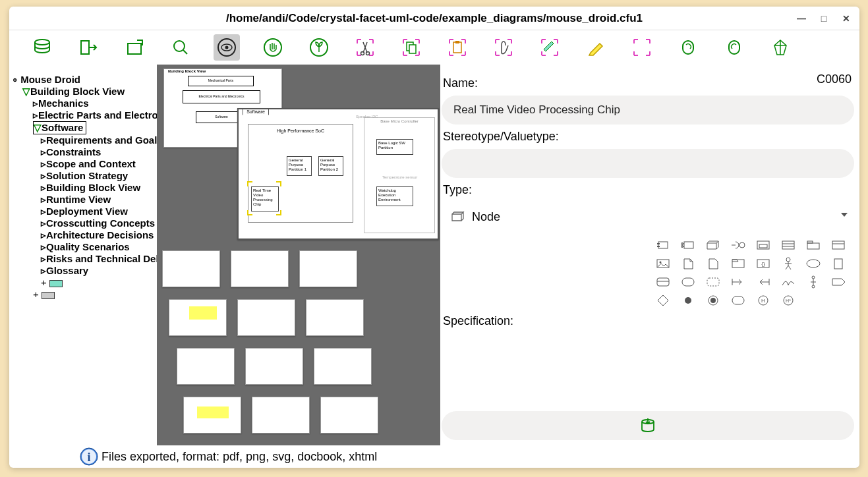  I want to click on palette-initial-icon, so click(688, 300).